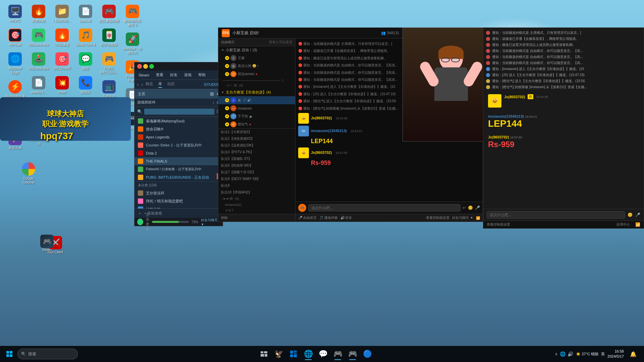  I want to click on taskbar-steam: 🎮, so click(353, 354).